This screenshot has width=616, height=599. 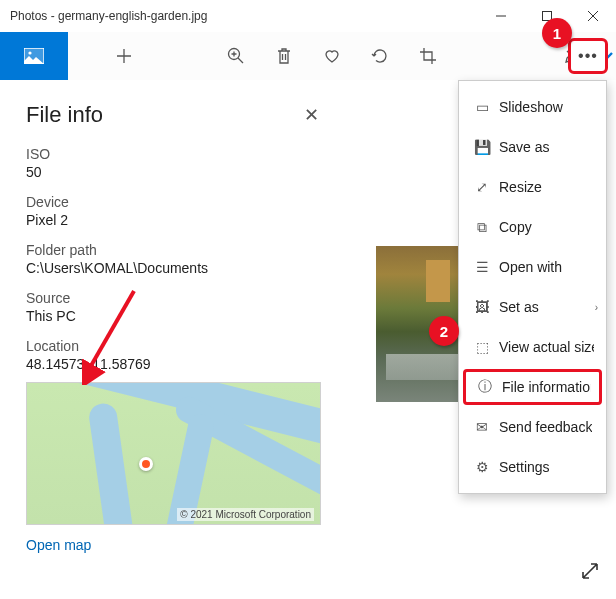 What do you see at coordinates (530, 267) in the screenshot?
I see `menu-label: Open with` at bounding box center [530, 267].